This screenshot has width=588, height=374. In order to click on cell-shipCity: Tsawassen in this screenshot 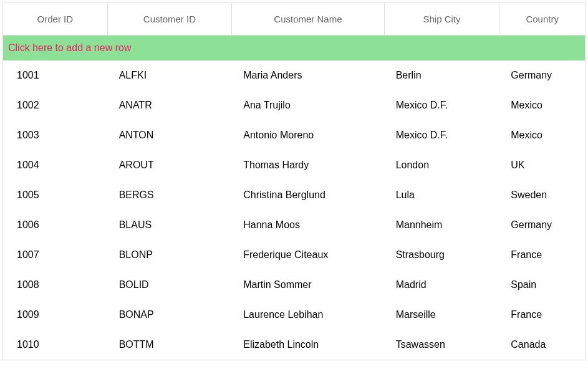, I will do `click(443, 345)`.